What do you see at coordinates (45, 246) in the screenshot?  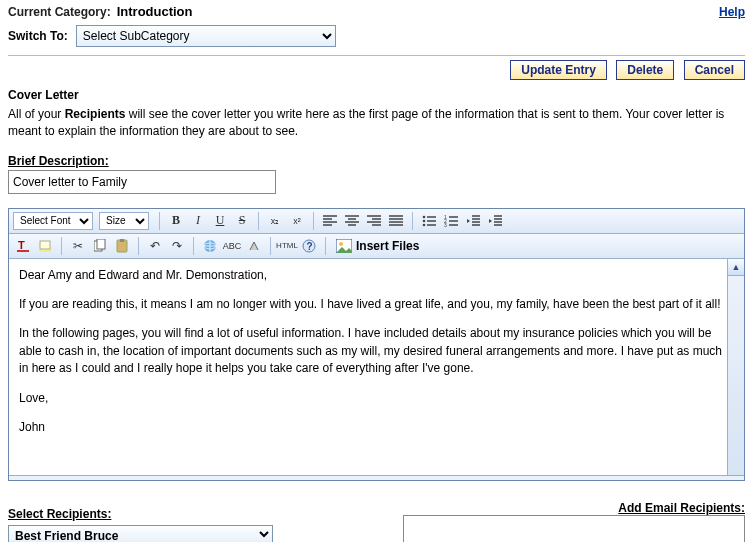 I see `highlight-button` at bounding box center [45, 246].